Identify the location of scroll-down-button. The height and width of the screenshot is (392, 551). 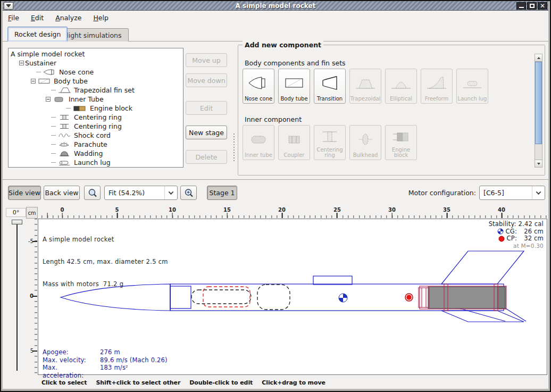
(538, 163).